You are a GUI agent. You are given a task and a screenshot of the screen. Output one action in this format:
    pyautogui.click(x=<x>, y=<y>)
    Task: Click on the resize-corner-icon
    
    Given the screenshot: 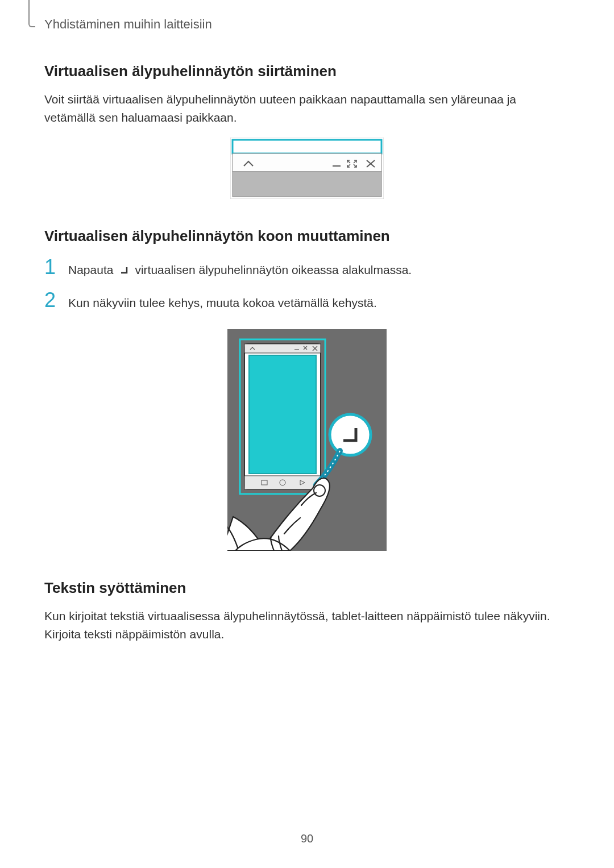 What is the action you would take?
    pyautogui.click(x=124, y=270)
    